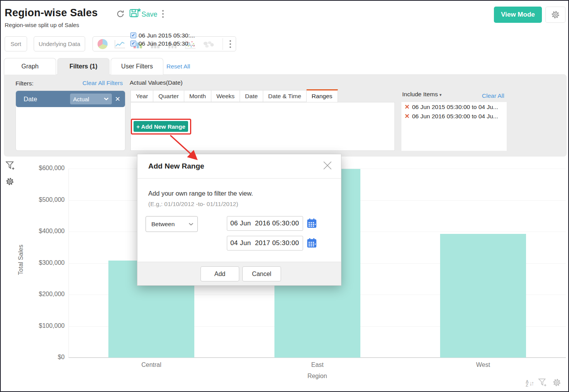 The image size is (569, 392). What do you see at coordinates (163, 14) in the screenshot?
I see `more-options-icon` at bounding box center [163, 14].